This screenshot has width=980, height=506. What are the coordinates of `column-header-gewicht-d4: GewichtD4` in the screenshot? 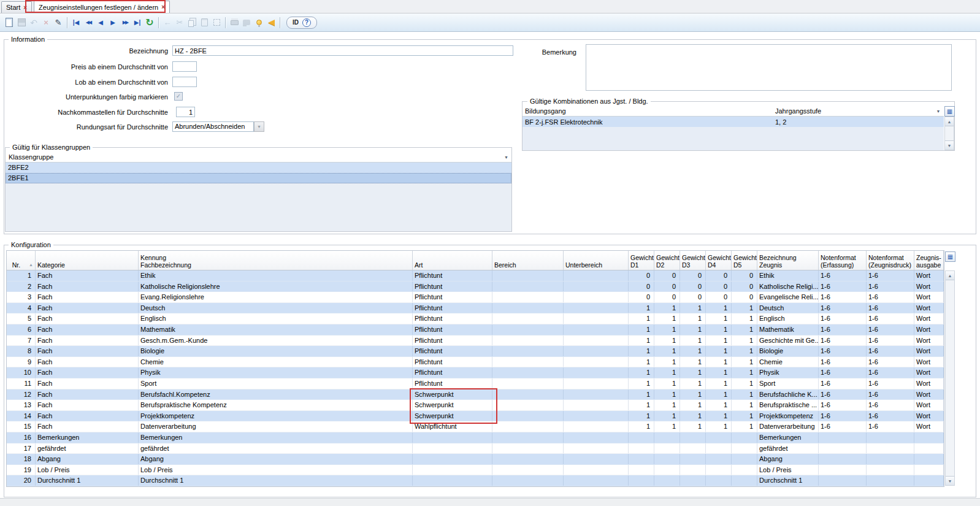 It's located at (719, 260).